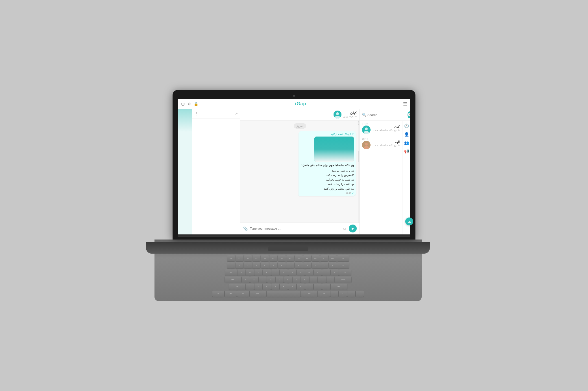 The width and height of the screenshot is (588, 391). What do you see at coordinates (309, 287) in the screenshot?
I see `key-comma: ,` at bounding box center [309, 287].